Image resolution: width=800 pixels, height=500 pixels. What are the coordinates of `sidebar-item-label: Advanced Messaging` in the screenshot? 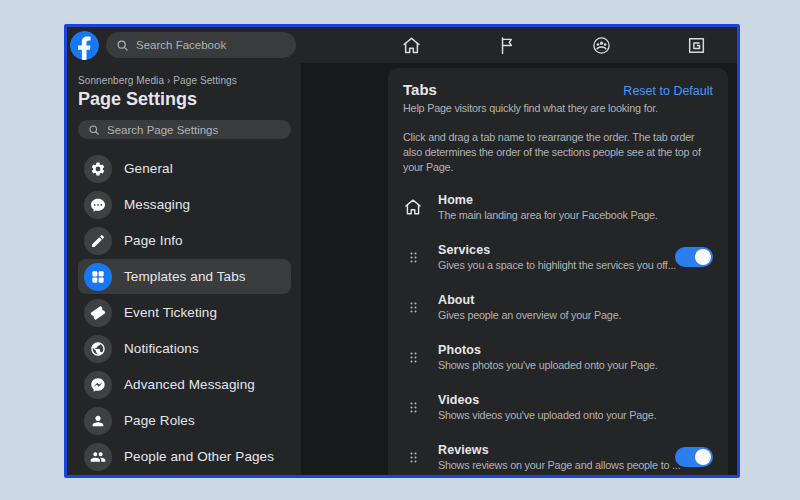 It's located at (190, 384).